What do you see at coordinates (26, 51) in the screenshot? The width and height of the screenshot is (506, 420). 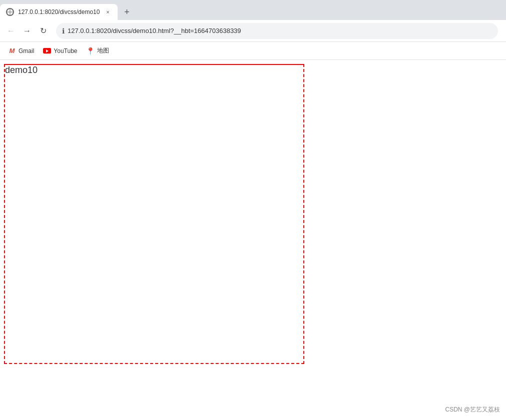 I see `bookmark-gmail-label: Gmail` at bounding box center [26, 51].